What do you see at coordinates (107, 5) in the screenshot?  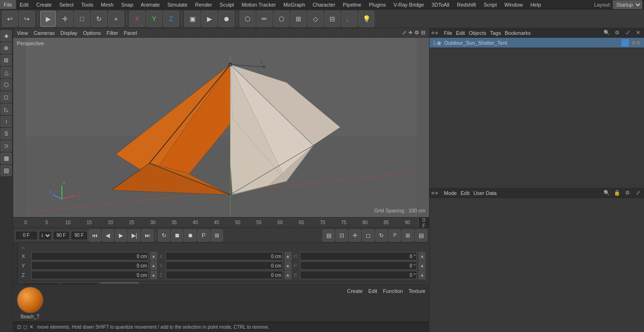 I see `menu-mesh: Mesh` at bounding box center [107, 5].